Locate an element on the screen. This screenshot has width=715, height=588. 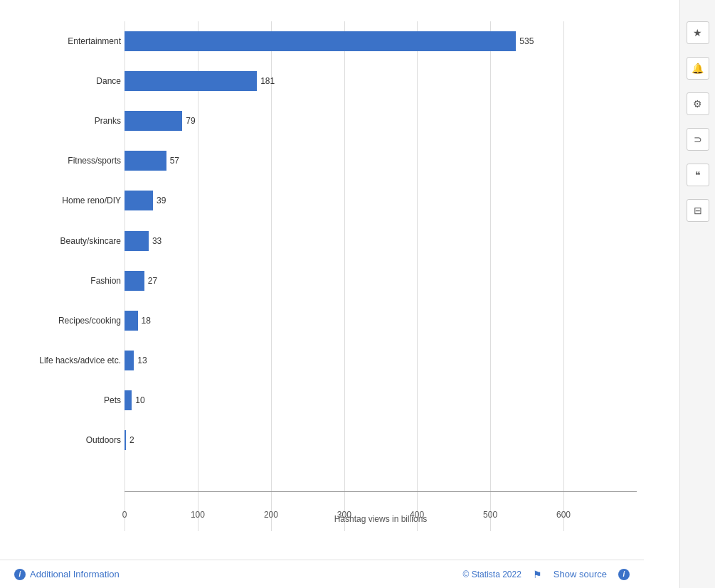
bar-container: 39 is located at coordinates (381, 201).